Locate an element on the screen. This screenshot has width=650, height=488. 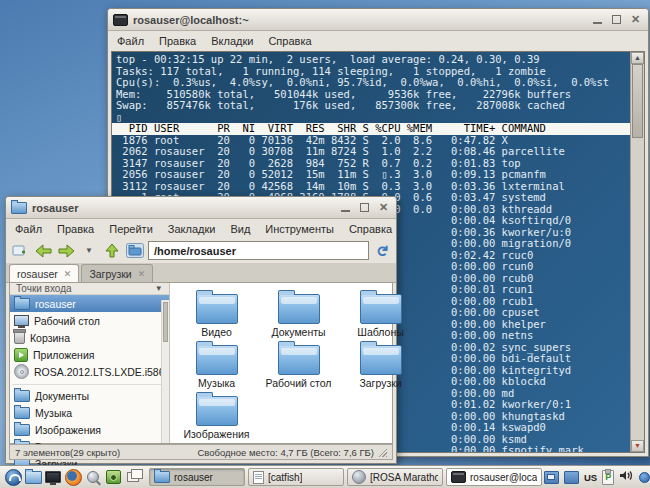
history-dropdown-icon: ▼ is located at coordinates (89, 251).